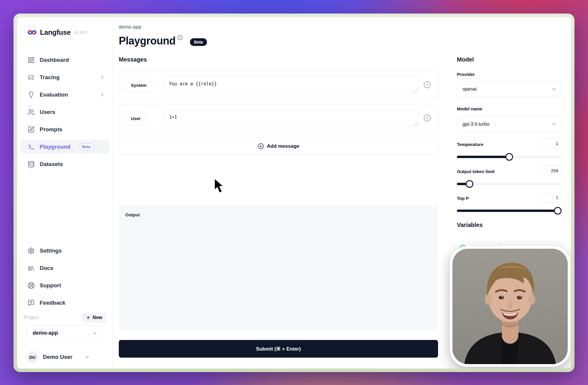 The image size is (588, 385). What do you see at coordinates (55, 32) in the screenshot?
I see `brand-name: Langfuse` at bounding box center [55, 32].